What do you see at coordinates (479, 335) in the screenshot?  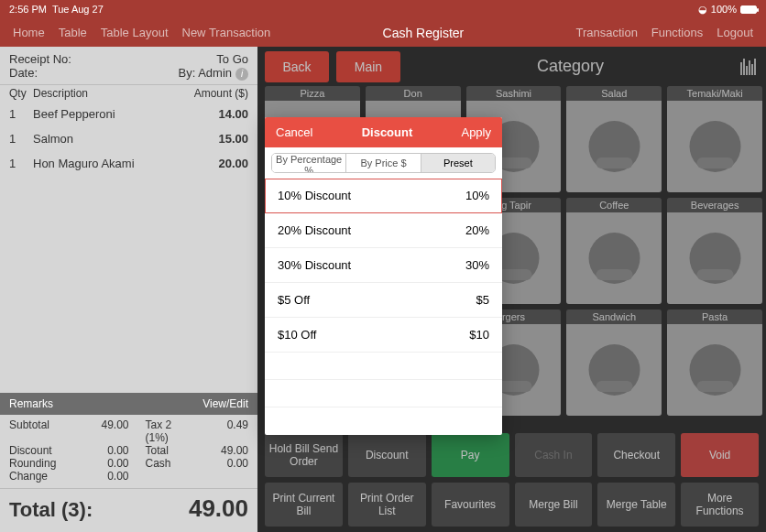 I see `preset-value: $10` at bounding box center [479, 335].